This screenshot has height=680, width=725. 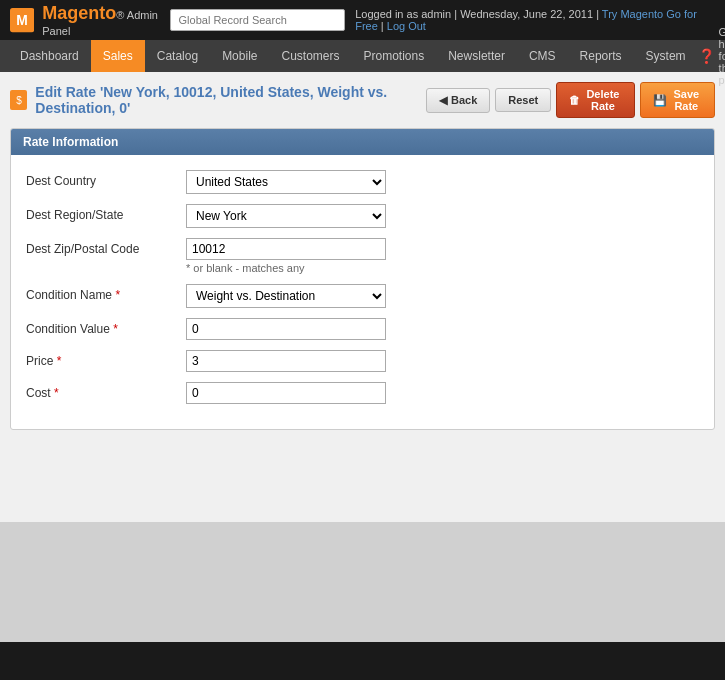 I want to click on dest-zip-label: Dest Zip/Postal Code, so click(x=106, y=247).